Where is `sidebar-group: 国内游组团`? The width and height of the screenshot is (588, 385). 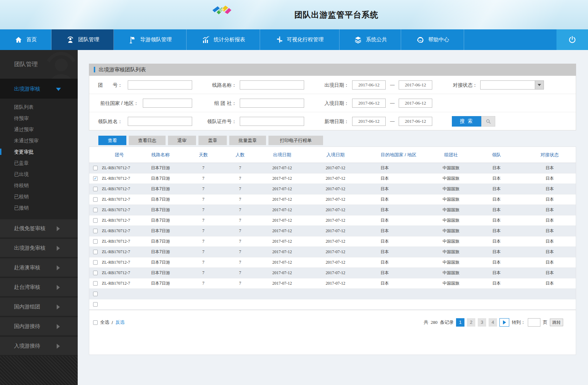 sidebar-group: 国内游组团 is located at coordinates (39, 307).